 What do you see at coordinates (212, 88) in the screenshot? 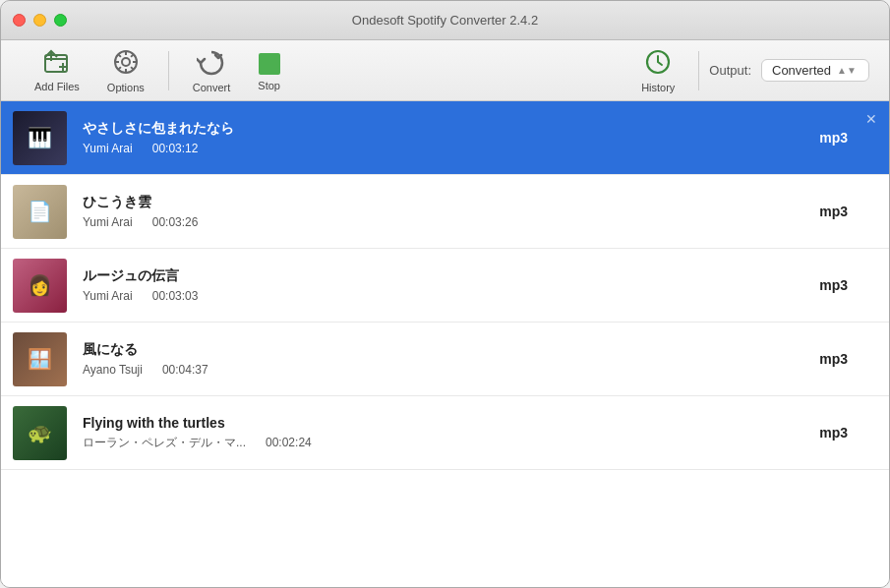
I see `convert-label: Convert` at bounding box center [212, 88].